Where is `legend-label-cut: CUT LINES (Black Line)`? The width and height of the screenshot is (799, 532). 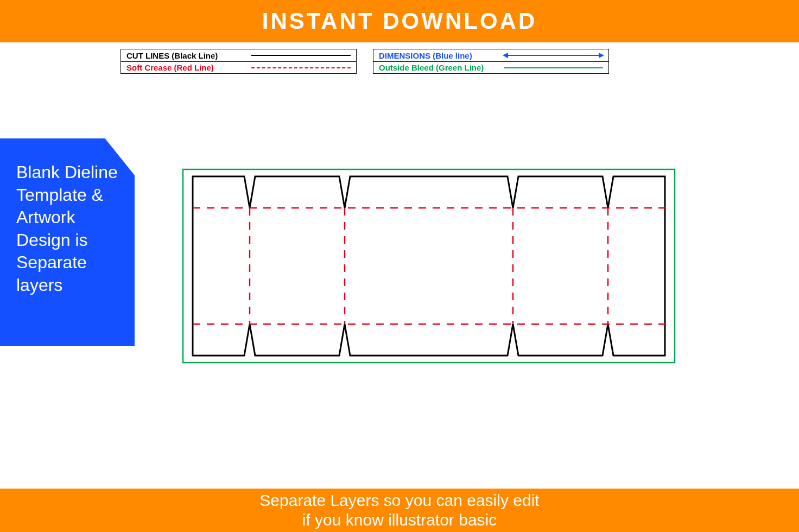
legend-label-cut: CUT LINES (Black Line) is located at coordinates (189, 55).